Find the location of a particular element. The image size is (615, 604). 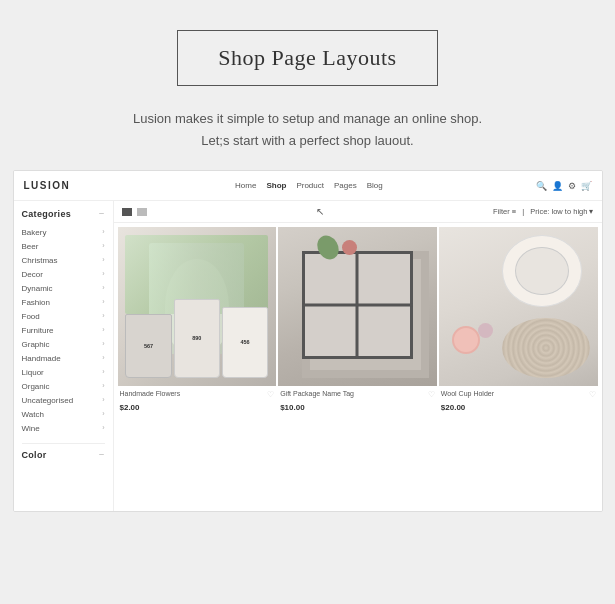

sidebar-item: Organic› is located at coordinates (64, 386).